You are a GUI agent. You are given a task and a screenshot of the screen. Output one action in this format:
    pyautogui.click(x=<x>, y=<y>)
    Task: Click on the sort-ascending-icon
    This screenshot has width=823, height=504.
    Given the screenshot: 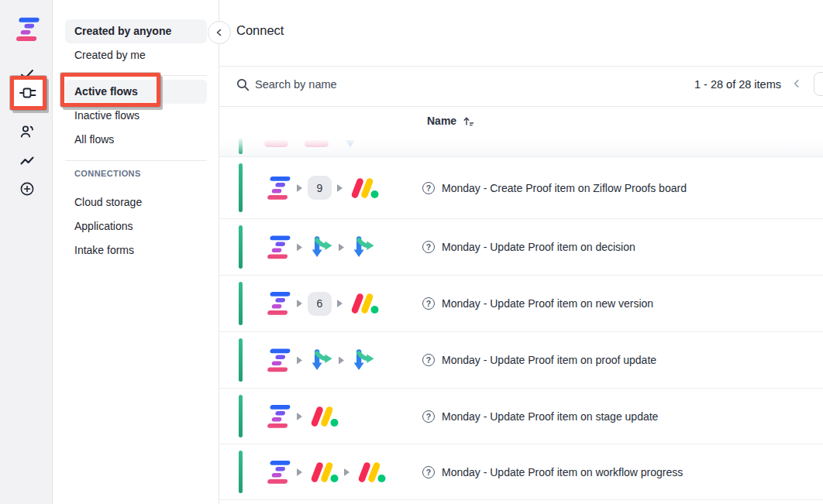 What is the action you would take?
    pyautogui.click(x=468, y=121)
    